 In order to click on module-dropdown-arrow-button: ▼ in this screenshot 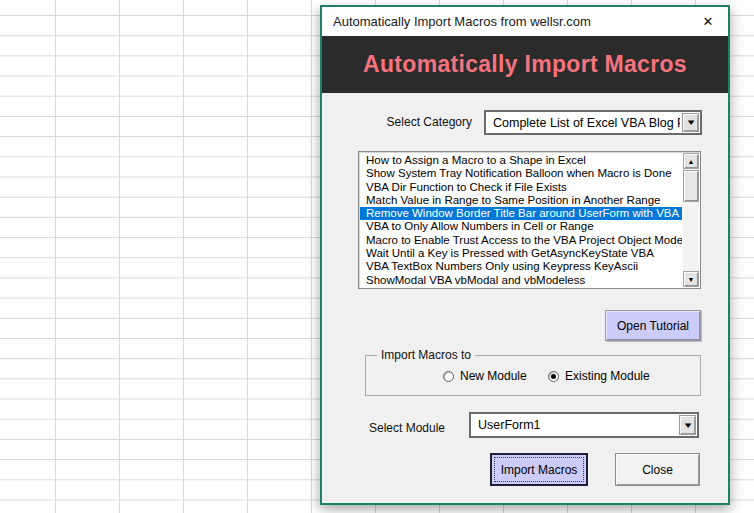, I will do `click(688, 425)`.